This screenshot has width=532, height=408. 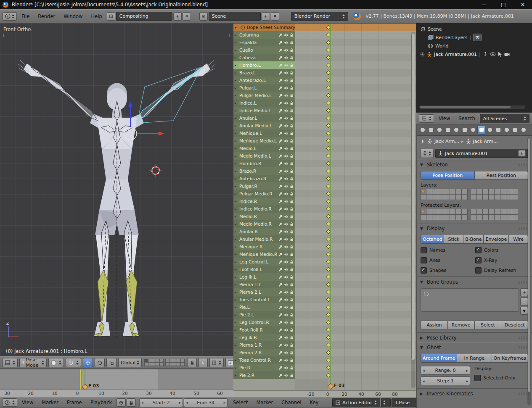 What do you see at coordinates (320, 16) in the screenshot?
I see `render-engine-select: Blender Render` at bounding box center [320, 16].